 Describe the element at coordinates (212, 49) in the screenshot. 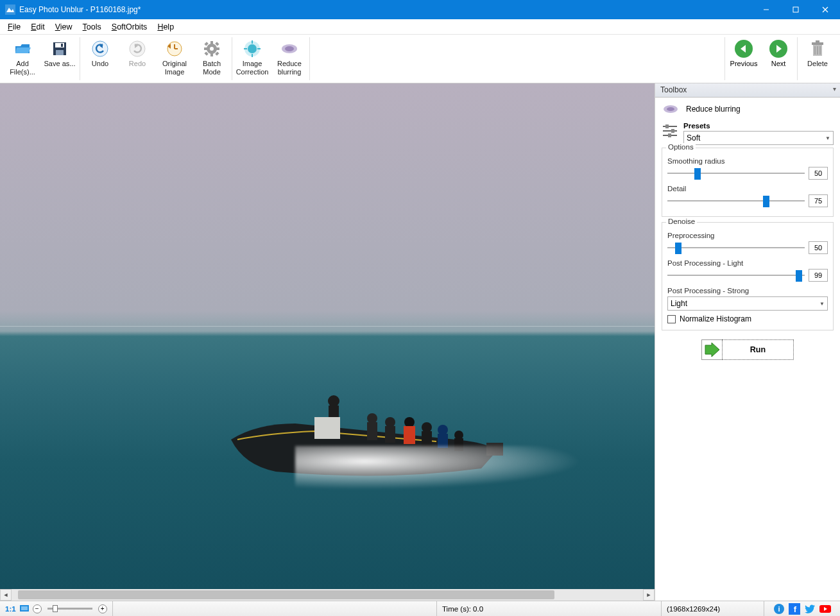

I see `gear-icon` at that location.